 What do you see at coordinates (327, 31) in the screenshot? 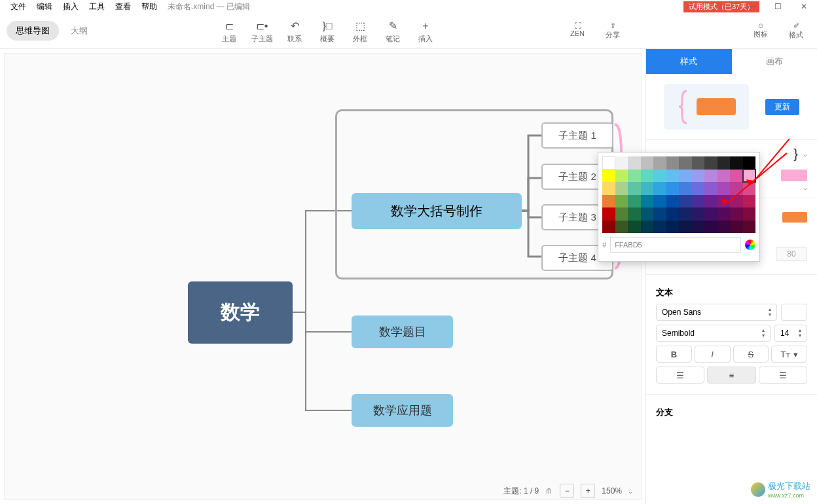
I see `toolbar-summary: }□概要` at bounding box center [327, 31].